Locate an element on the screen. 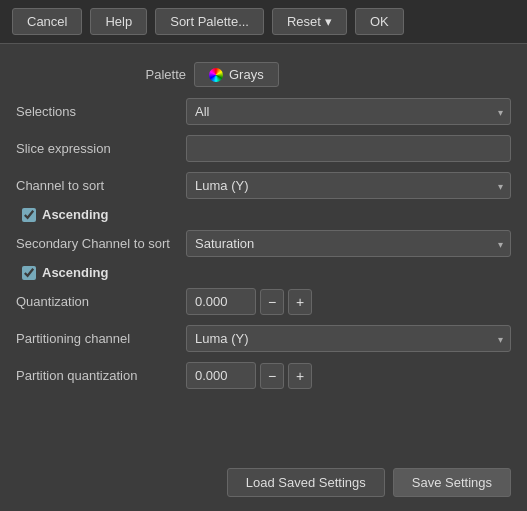 The height and width of the screenshot is (511, 527). ascending2-checkbox is located at coordinates (29, 273).